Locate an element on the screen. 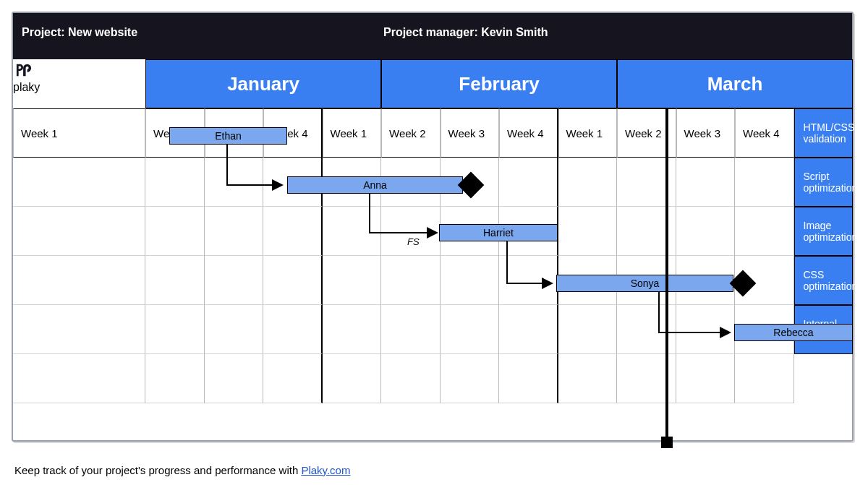  task-label: Internal links is located at coordinates (824, 330).